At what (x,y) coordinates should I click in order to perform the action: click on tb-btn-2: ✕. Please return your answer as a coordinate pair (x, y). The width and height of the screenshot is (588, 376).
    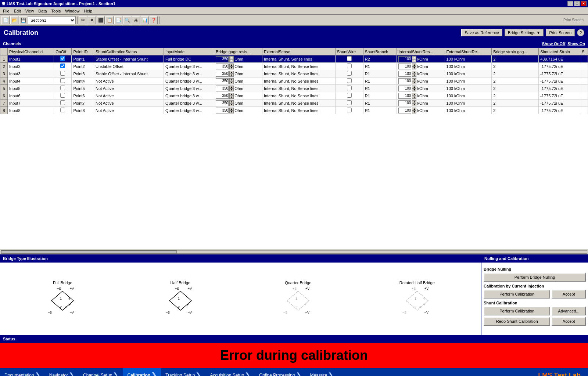
    Looking at the image, I should click on (92, 20).